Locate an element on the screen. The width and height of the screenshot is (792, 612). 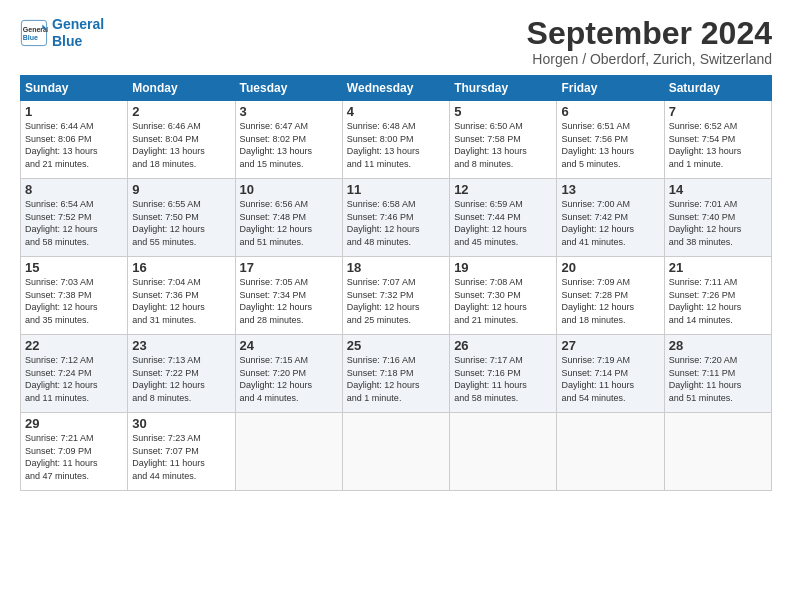
day-cell: 27Sunrise: 7:19 AM Sunset: 7:14 PM Dayli… is located at coordinates (610, 374).